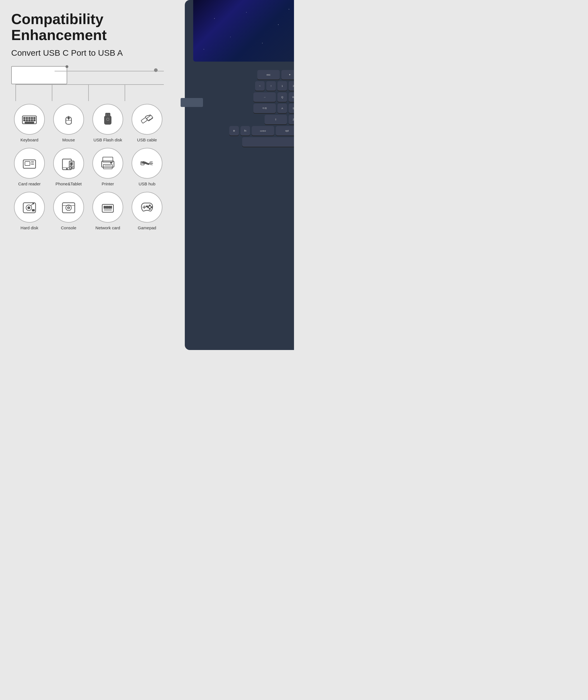 The width and height of the screenshot is (588, 700). I want to click on key-row-shift: ⇧ Z, so click(241, 119).